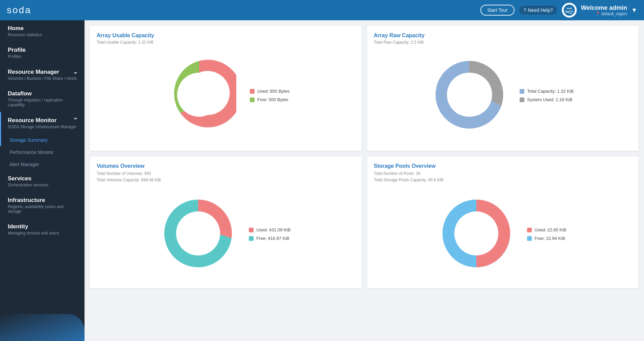 The image size is (644, 341). What do you see at coordinates (604, 10) in the screenshot?
I see `welcome-text: Welcome admin 📍 default_region` at bounding box center [604, 10].